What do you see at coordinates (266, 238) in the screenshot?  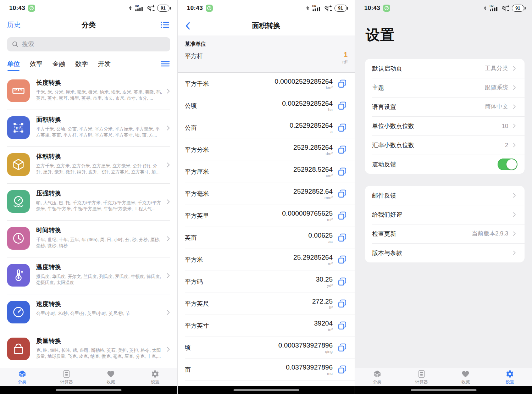 I see `conversion-row: 英亩 0.00625 ac` at bounding box center [266, 238].